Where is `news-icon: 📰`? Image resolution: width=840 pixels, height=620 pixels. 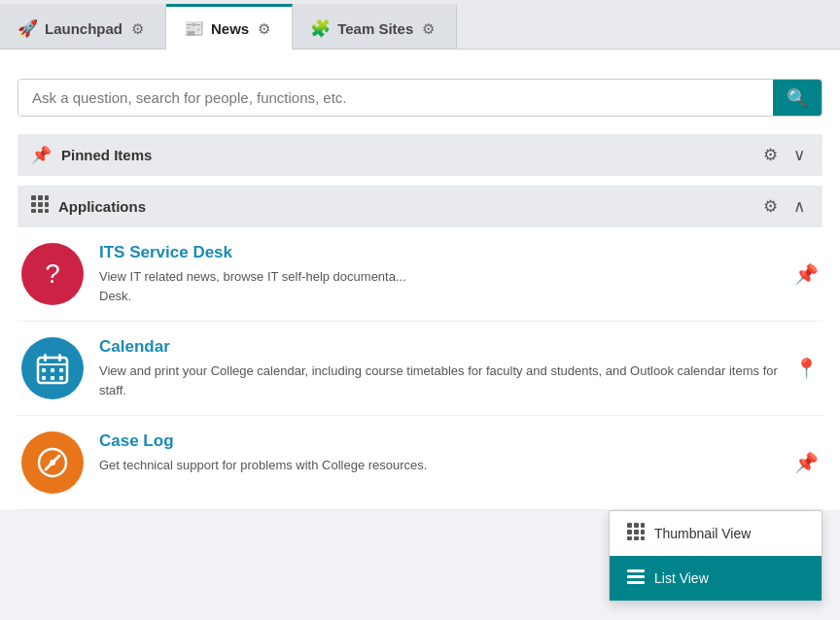 news-icon: 📰 is located at coordinates (194, 29).